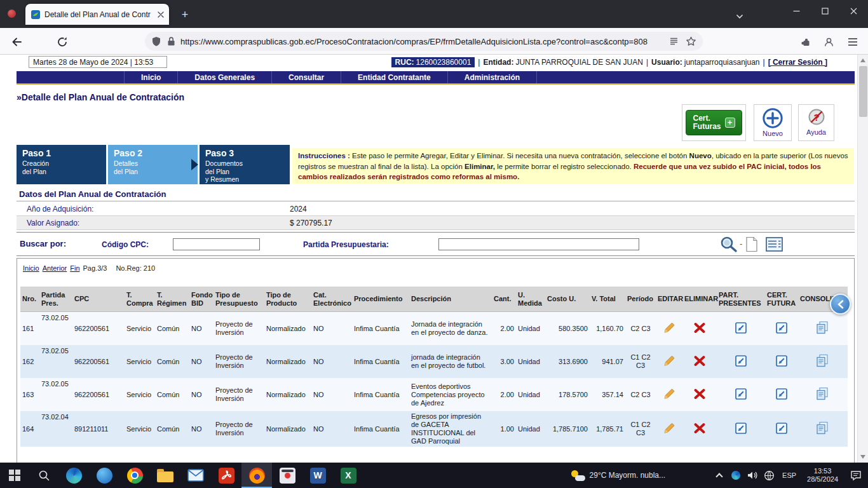  Describe the element at coordinates (55, 268) in the screenshot. I see `pagination-anterior: Anterior` at that location.